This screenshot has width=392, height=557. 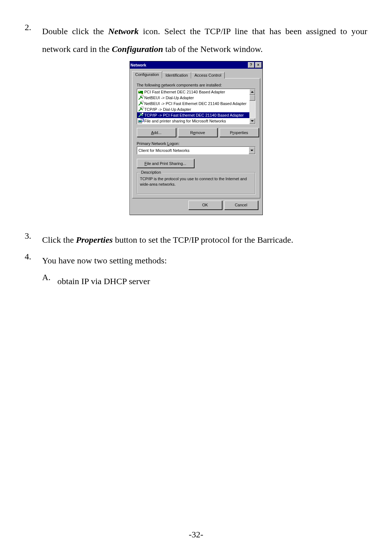 What do you see at coordinates (33, 28) in the screenshot?
I see `step-2-number: 2.` at bounding box center [33, 28].